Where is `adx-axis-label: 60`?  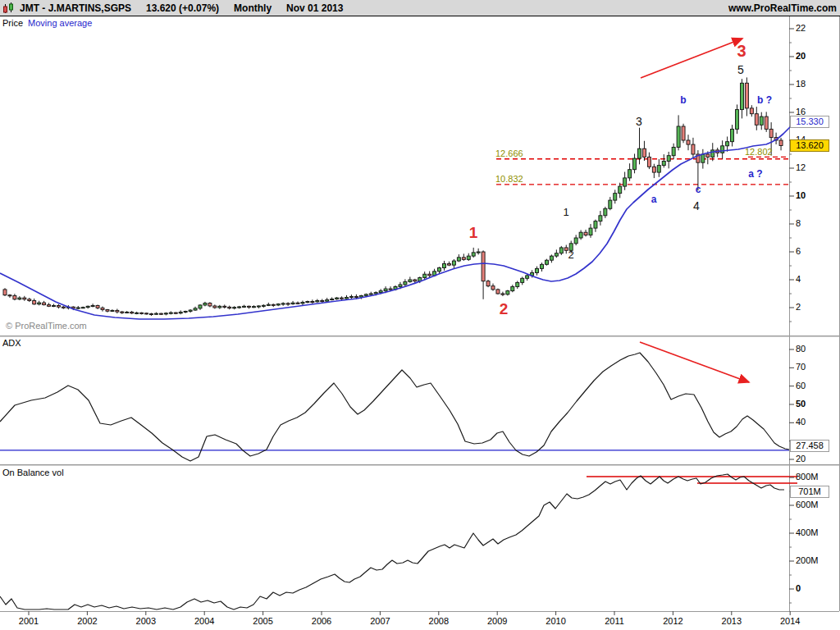
adx-axis-label: 60 is located at coordinates (801, 386).